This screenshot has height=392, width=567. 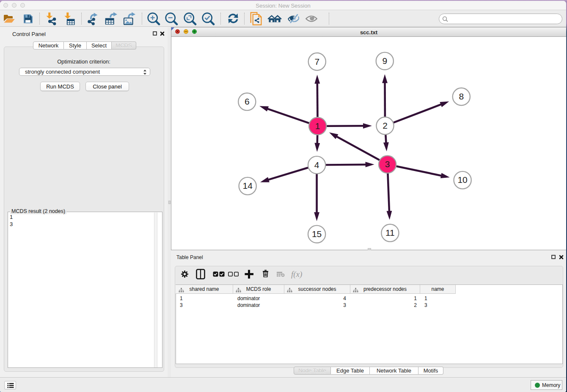 I want to click on svg-text: 6, so click(x=247, y=102).